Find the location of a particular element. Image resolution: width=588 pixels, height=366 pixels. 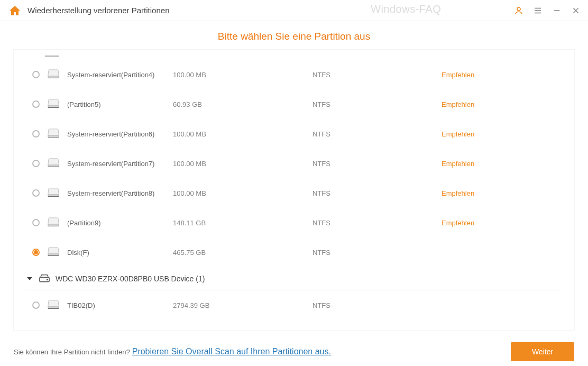

overall-scan-link: Probieren Sie Overall Scan auf Ihren Par… is located at coordinates (232, 352).